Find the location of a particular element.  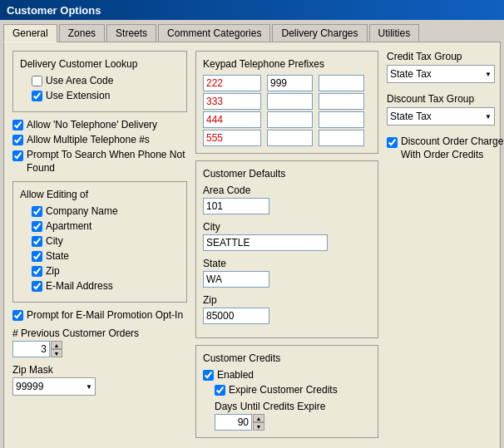

zip-label: Zip is located at coordinates (53, 271).